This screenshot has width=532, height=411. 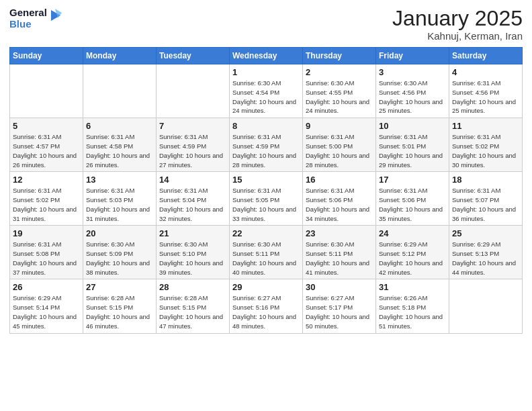 What do you see at coordinates (266, 199) in the screenshot?
I see `calendar-week-row: 12 Sunrise: 6:31 AMSunset: 5:02 PMDaylig…` at bounding box center [266, 199].